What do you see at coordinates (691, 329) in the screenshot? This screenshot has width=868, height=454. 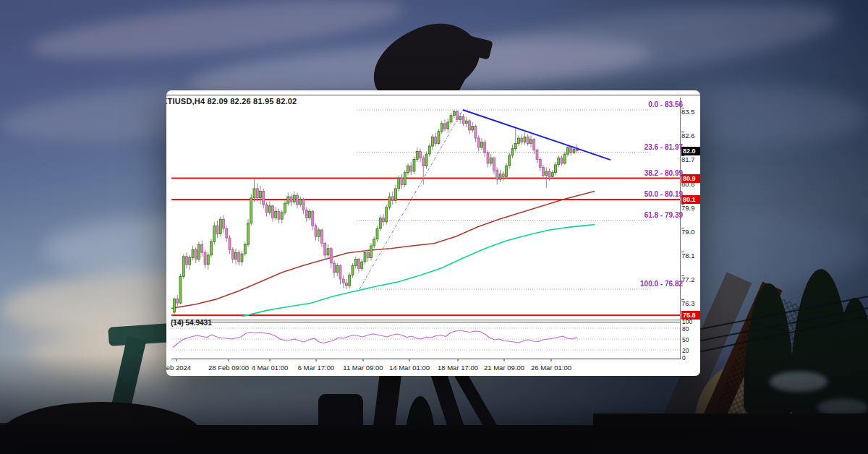 I see `rsi-scale-label: 80` at bounding box center [691, 329].